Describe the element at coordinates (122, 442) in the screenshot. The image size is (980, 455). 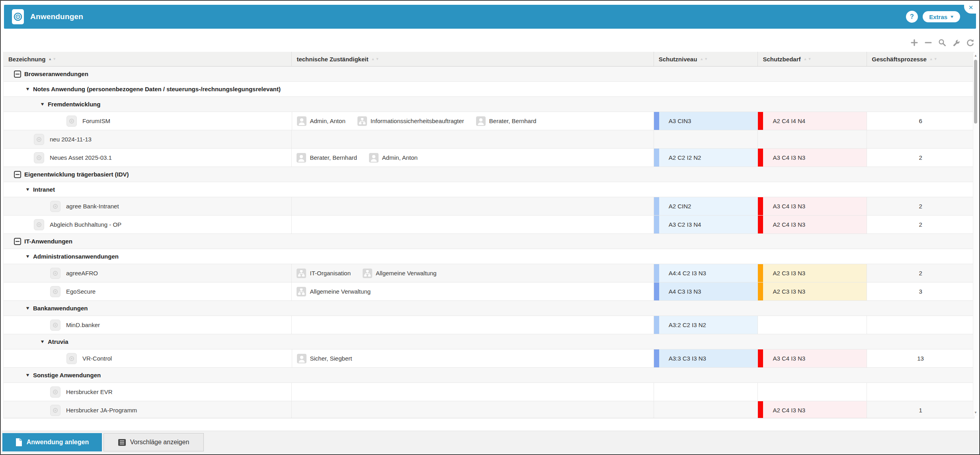
I see `list-icon` at that location.